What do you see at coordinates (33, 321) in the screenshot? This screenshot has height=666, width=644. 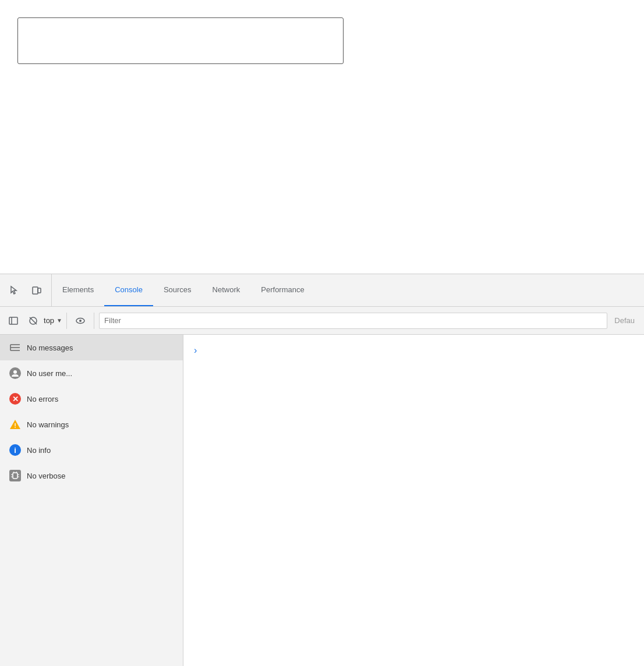 I see `clear-console-button` at bounding box center [33, 321].